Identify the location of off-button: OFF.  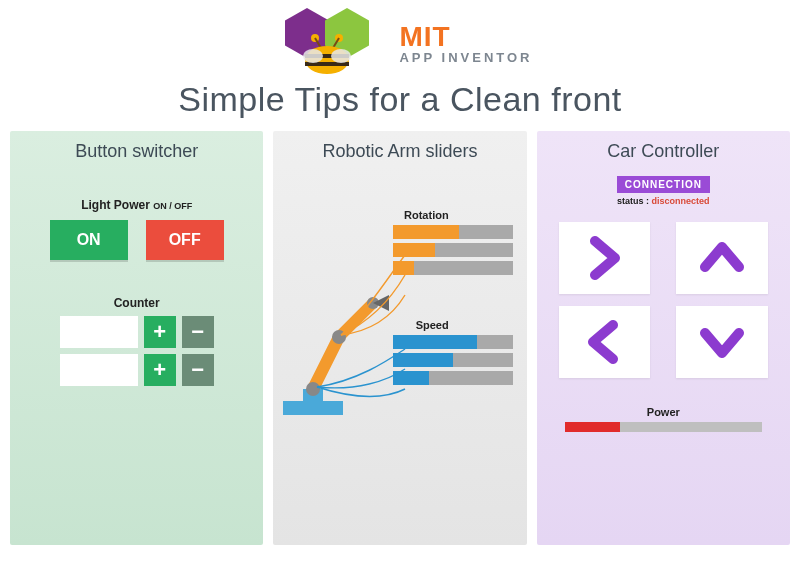
(185, 240).